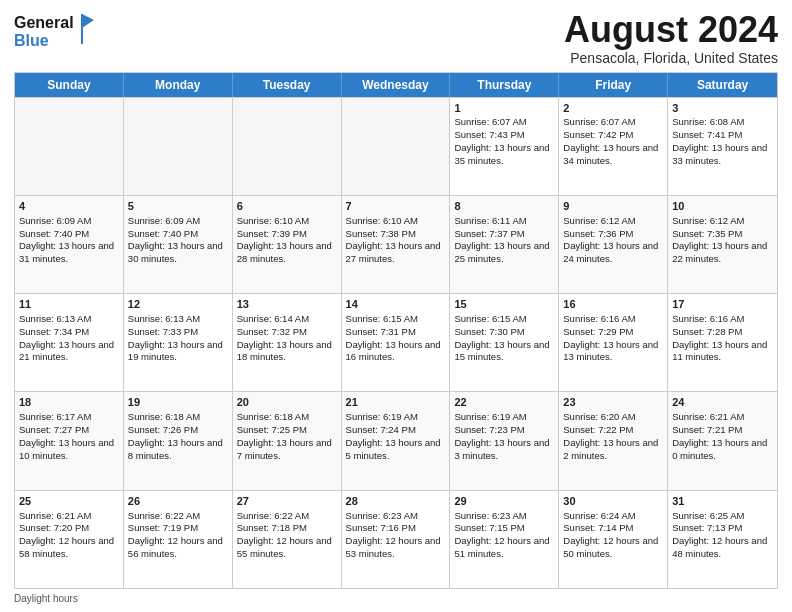 This screenshot has width=792, height=612. What do you see at coordinates (396, 440) in the screenshot?
I see `cal-cell-21: 21Sunrise: 6:19 AMSunset: 7:24 PMDayligh…` at bounding box center [396, 440].